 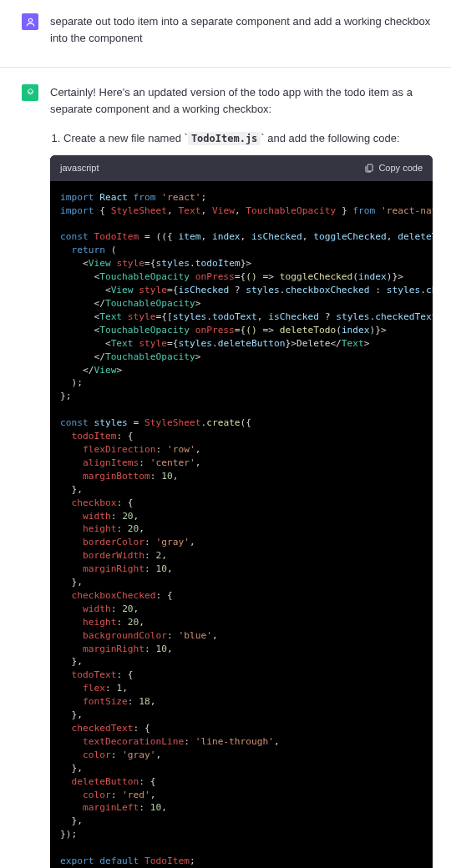 What do you see at coordinates (241, 101) in the screenshot?
I see `assistant-intro: Certainly! Here's an updated version of …` at bounding box center [241, 101].